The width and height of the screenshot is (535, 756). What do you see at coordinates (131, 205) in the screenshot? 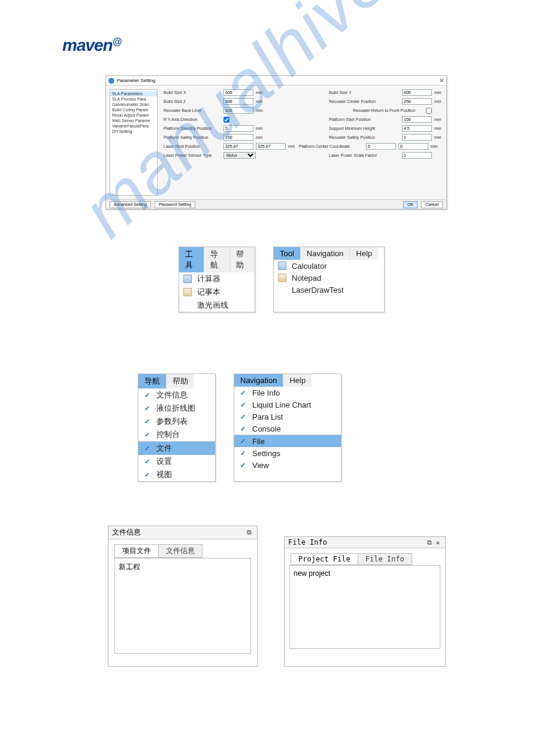
I see `advanced-setting-button: Advanced Setting` at bounding box center [131, 205].